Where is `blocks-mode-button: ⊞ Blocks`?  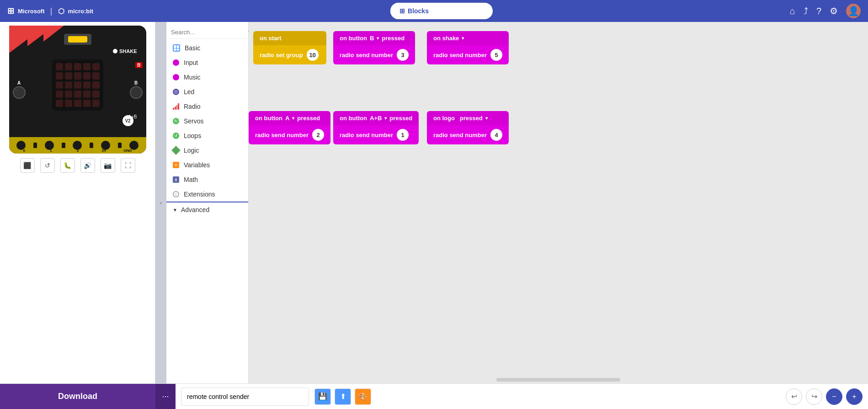
blocks-mode-button: ⊞ Blocks is located at coordinates (414, 11).